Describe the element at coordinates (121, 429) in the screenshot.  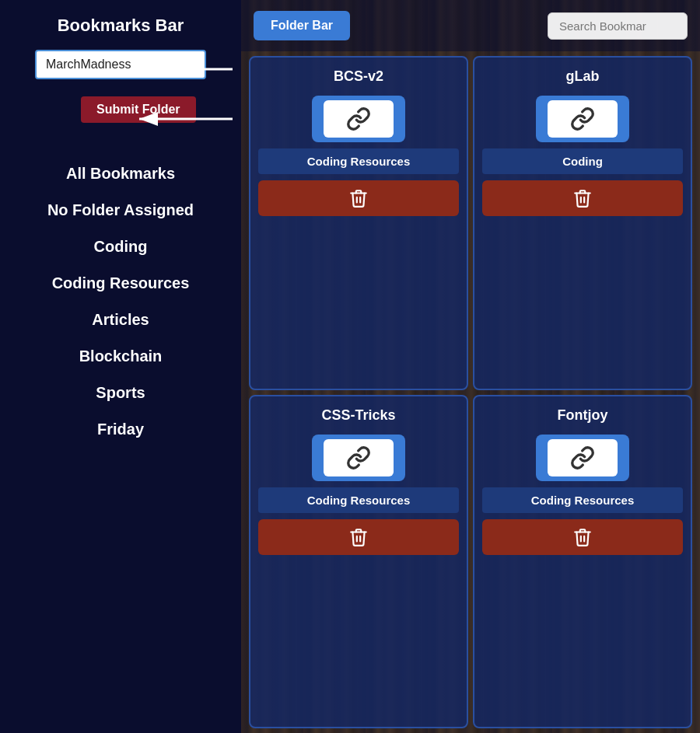
I see `sidebar-item-friday: Friday` at that location.